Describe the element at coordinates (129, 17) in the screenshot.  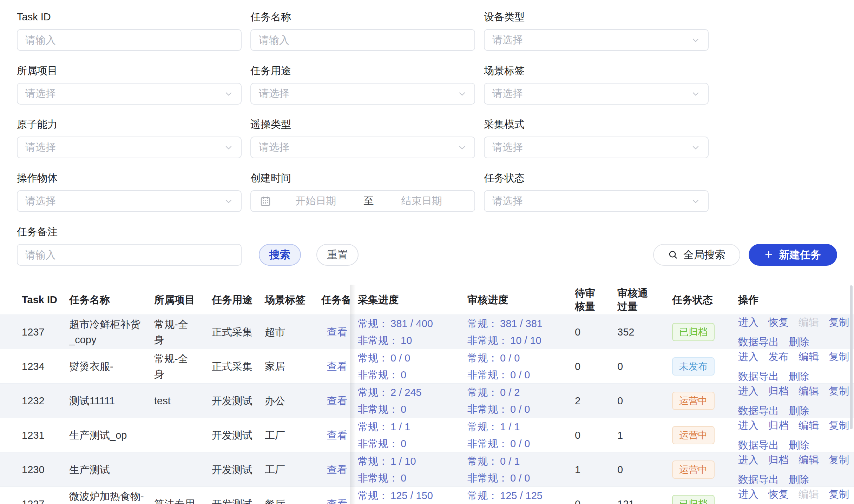
I see `task-id-label: Task ID` at that location.